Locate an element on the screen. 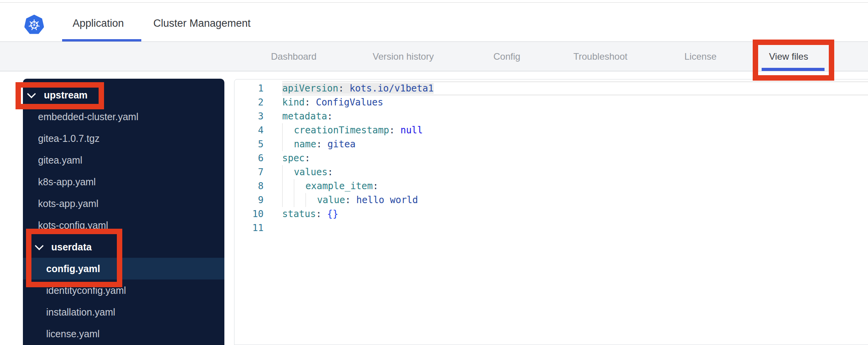 The height and width of the screenshot is (345, 868). code-line-6: 6spec: is located at coordinates (551, 158).